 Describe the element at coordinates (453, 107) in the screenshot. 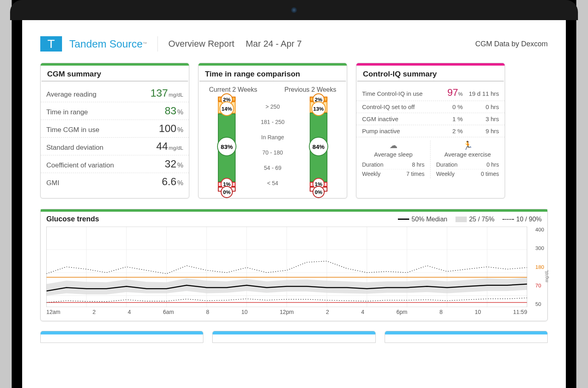

I see `ciq-pct: 0 %` at that location.